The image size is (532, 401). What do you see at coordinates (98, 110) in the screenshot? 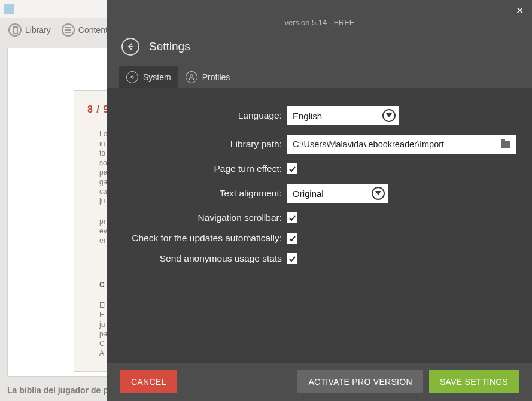
I see `page-heading: 8 / 9` at bounding box center [98, 110].